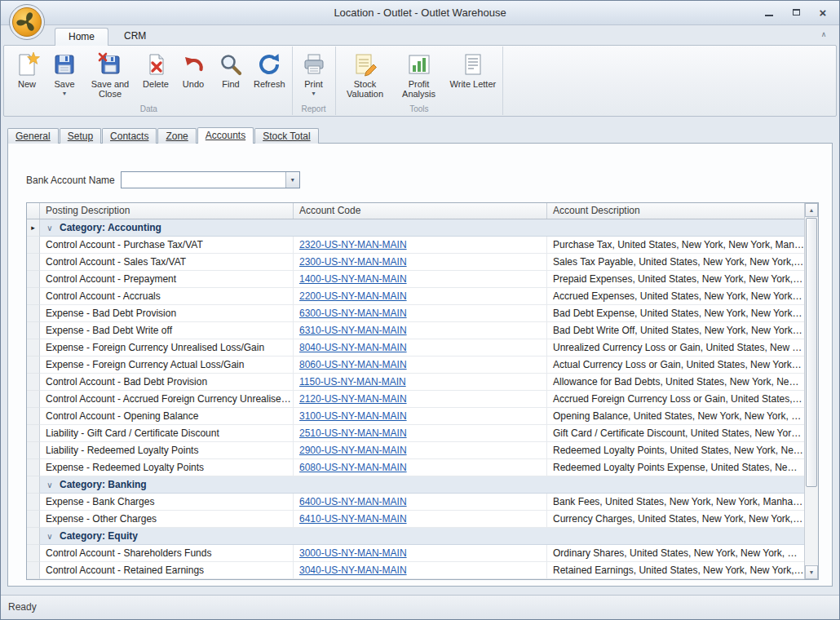 Image resolution: width=840 pixels, height=620 pixels. Describe the element at coordinates (269, 77) in the screenshot. I see `refresh-button: Refresh` at that location.